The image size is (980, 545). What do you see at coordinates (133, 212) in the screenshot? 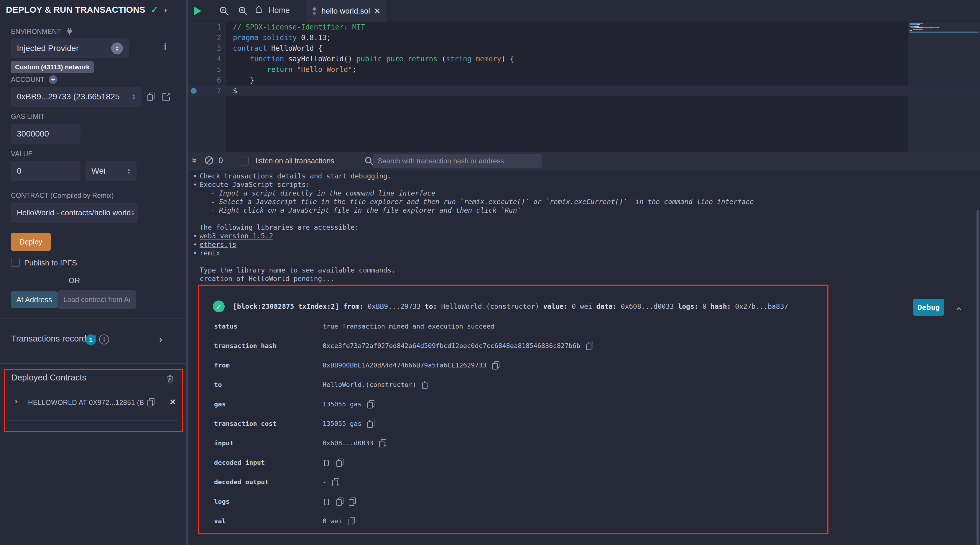
I see `contract-select-arrows-icon: ▲▼` at bounding box center [133, 212].